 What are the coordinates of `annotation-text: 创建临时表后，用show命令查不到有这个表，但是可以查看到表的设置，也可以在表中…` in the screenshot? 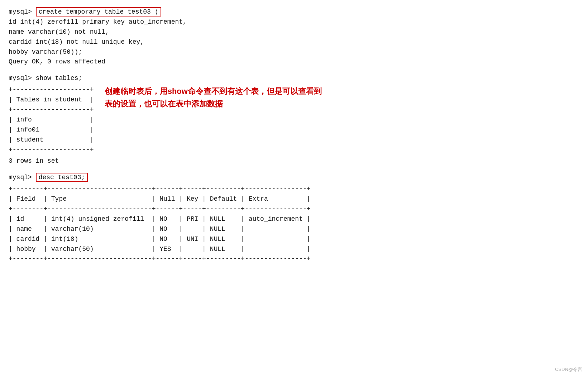 It's located at (252, 97).